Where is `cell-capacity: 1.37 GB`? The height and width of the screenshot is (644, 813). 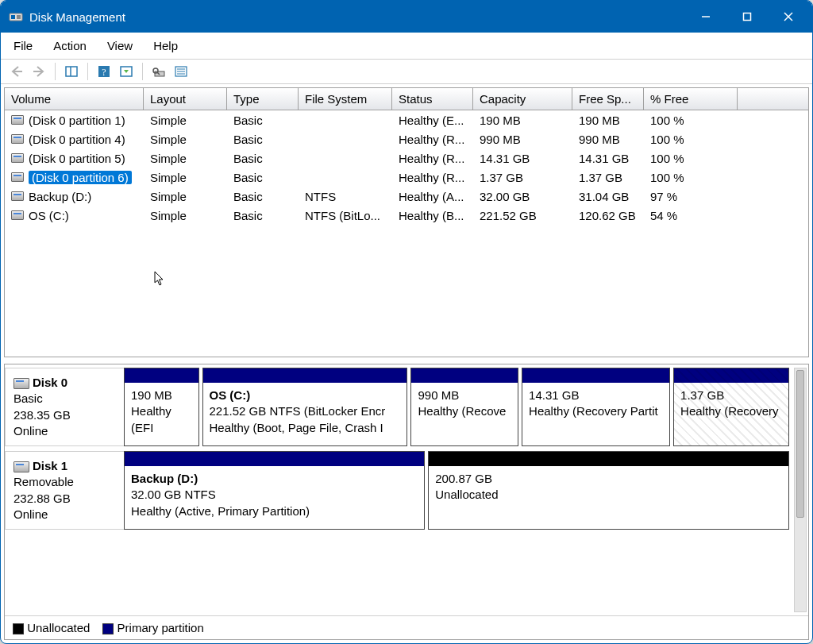
cell-capacity: 1.37 GB is located at coordinates (522, 178).